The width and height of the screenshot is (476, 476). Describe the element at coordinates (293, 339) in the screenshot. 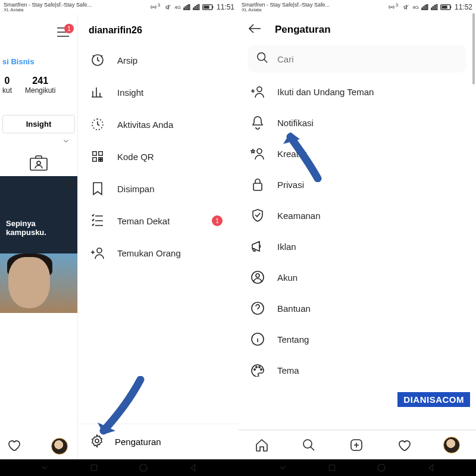

I see `settings-label: Tentang` at that location.